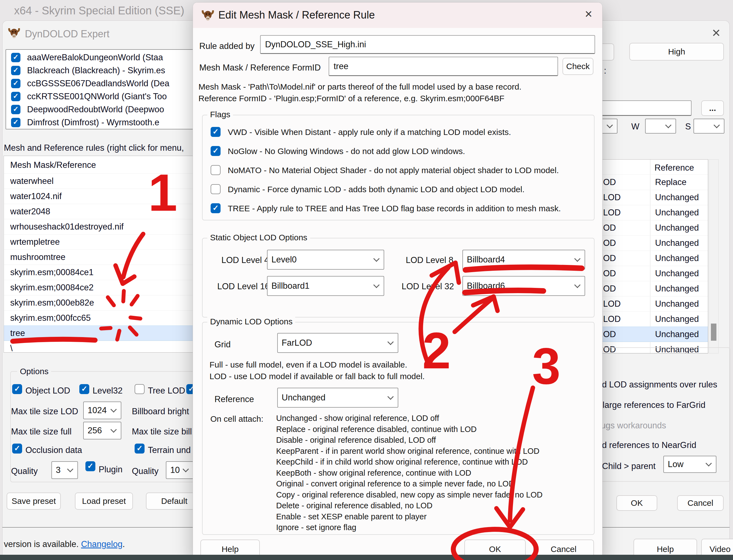 Image resolution: width=733 pixels, height=560 pixels. I want to click on on-cell-attach-line: Copy - original reference disabled, new …, so click(409, 495).